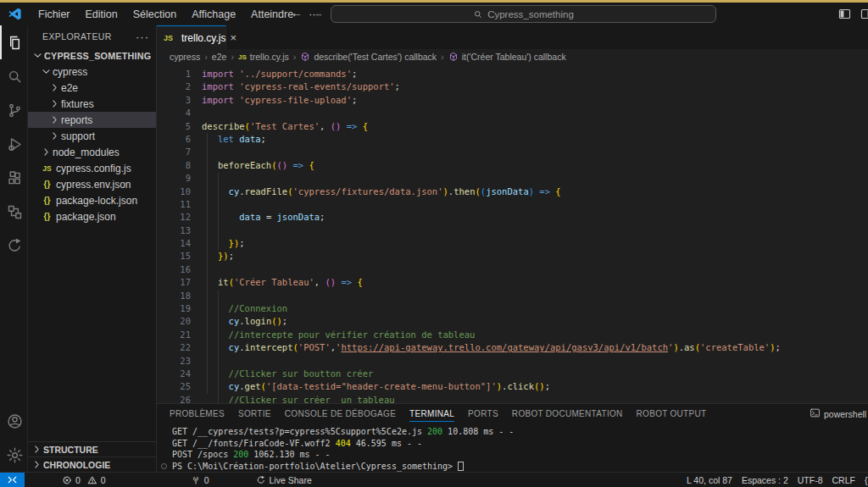  I want to click on status-right-3: CRLF, so click(844, 480).